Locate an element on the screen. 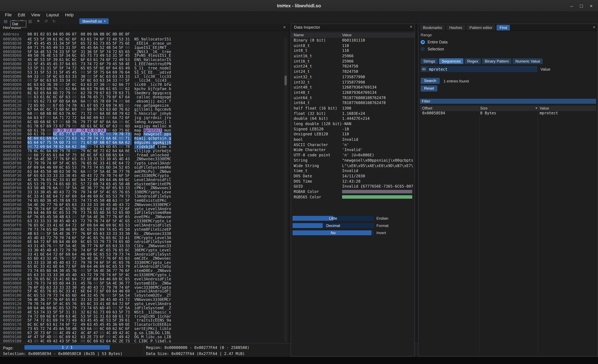 This screenshot has height=364, width=598. hex-byte: 79 is located at coordinates (103, 242).